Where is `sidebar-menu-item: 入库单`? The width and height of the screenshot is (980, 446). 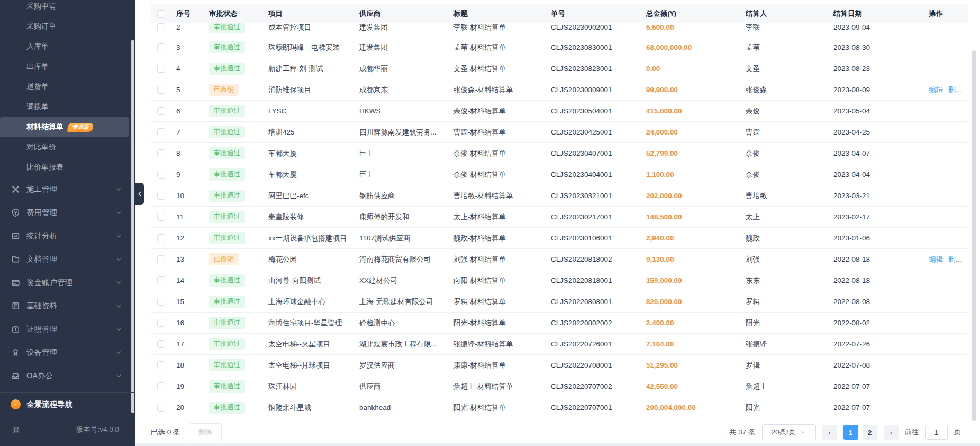
sidebar-menu-item: 入库单 is located at coordinates (68, 47).